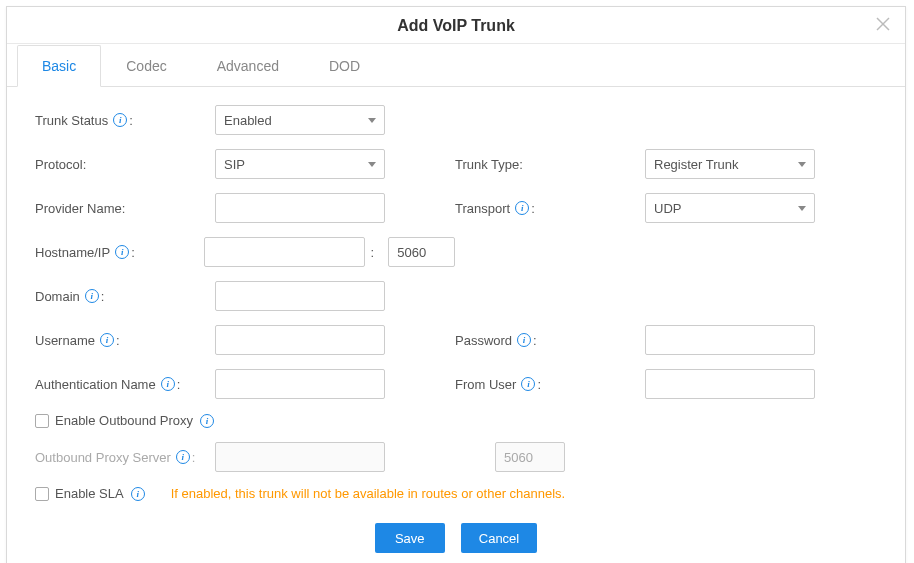 The width and height of the screenshot is (914, 563). What do you see at coordinates (456, 26) in the screenshot?
I see `dialog-header: Add VoIP Trunk` at bounding box center [456, 26].